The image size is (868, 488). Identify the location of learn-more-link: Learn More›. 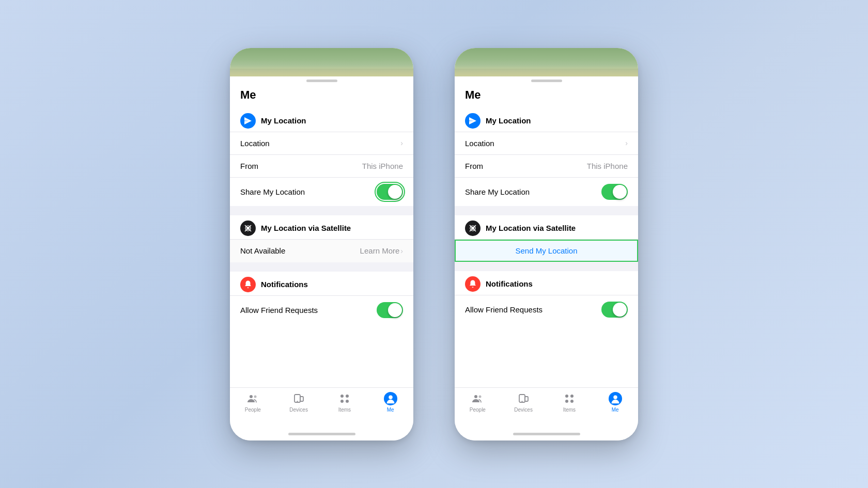
(381, 251).